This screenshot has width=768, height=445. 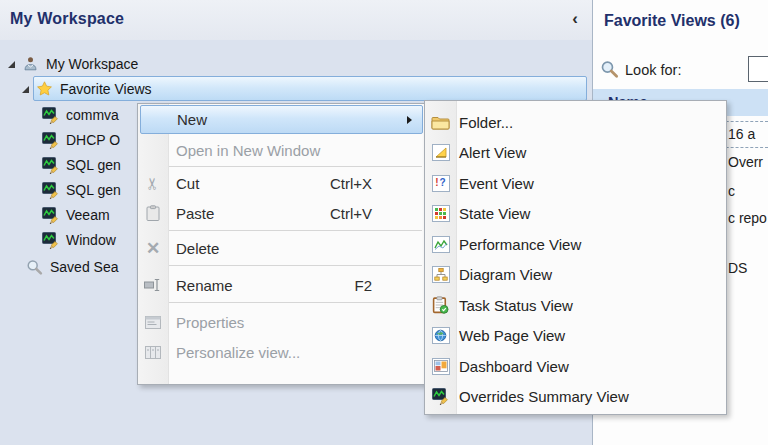 What do you see at coordinates (748, 218) in the screenshot?
I see `list-row-text: c repo` at bounding box center [748, 218].